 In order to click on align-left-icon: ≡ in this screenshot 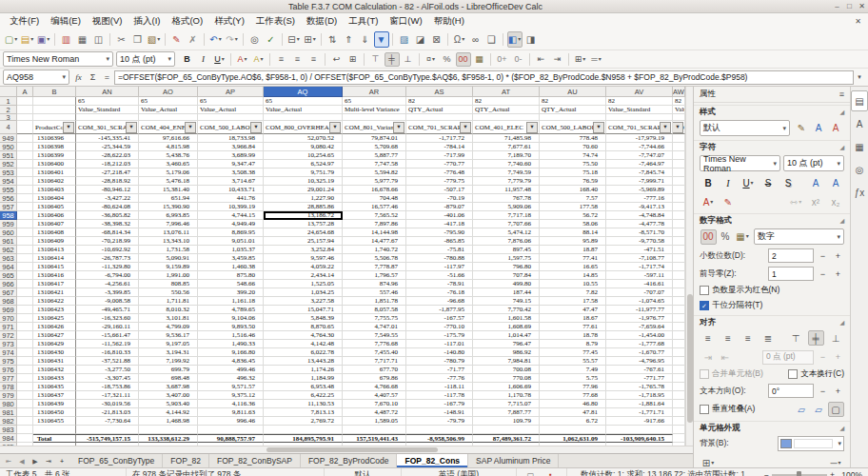, I will do `click(708, 338)`.